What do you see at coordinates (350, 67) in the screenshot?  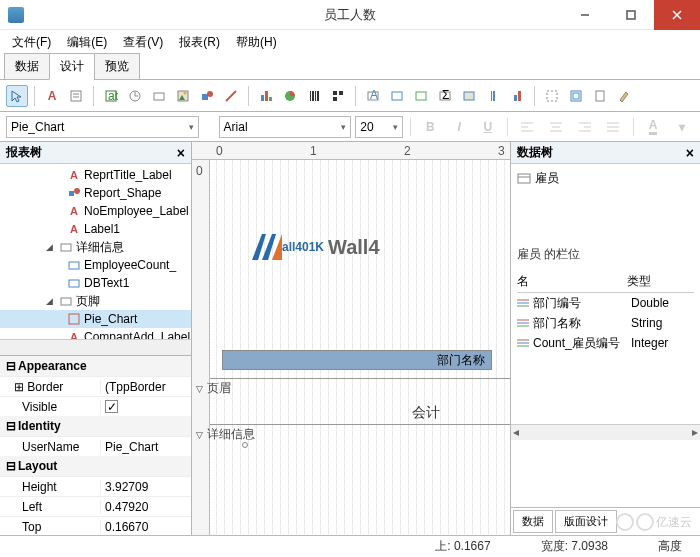 I see `main-tabs: 数据 设计 预览` at bounding box center [350, 67].